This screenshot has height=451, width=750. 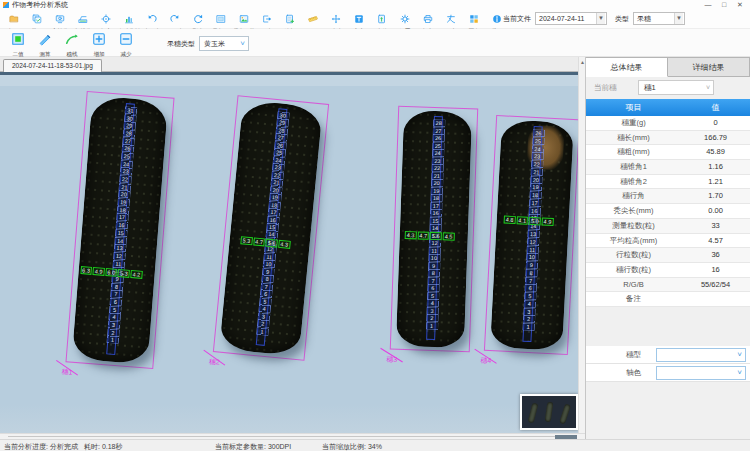 I want to click on increase-button: 增加, so click(x=98, y=44).